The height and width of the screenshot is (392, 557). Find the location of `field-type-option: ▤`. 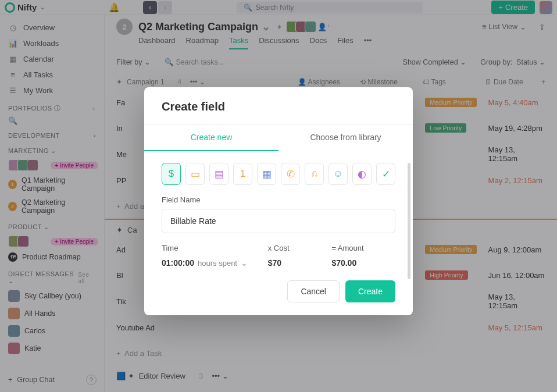

field-type-option: ▤ is located at coordinates (219, 174).